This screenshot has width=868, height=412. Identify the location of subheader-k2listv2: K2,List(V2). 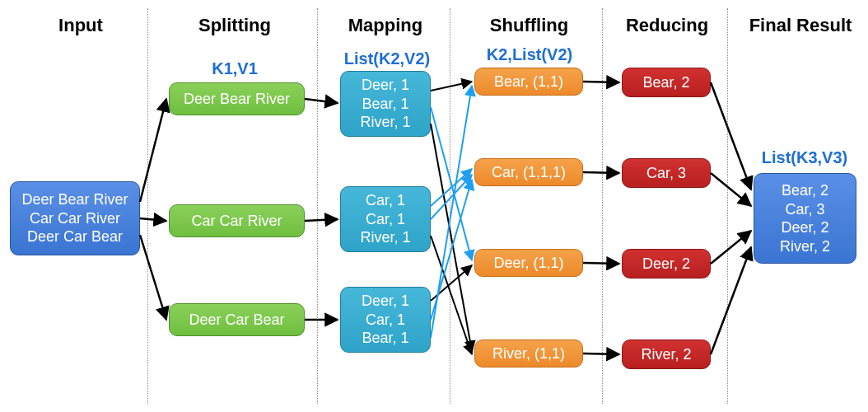
(530, 54).